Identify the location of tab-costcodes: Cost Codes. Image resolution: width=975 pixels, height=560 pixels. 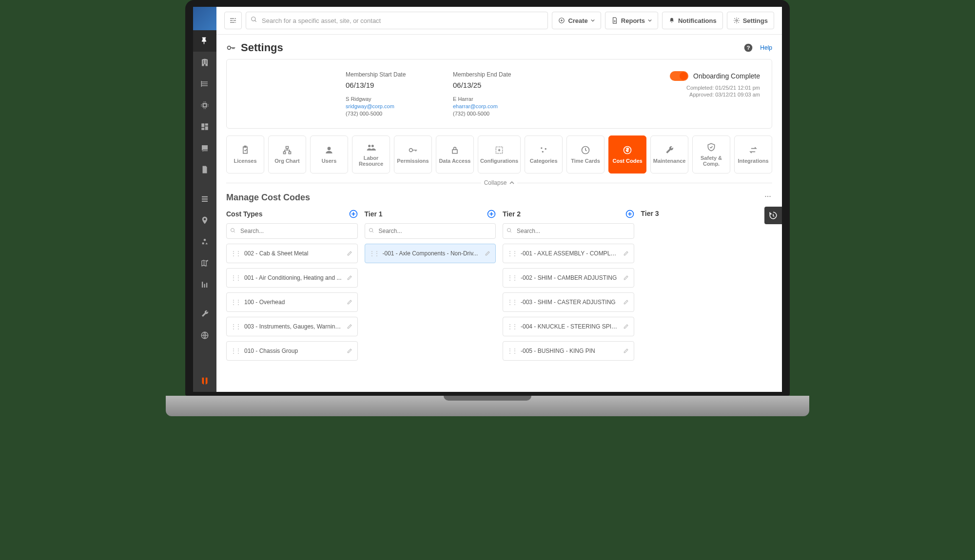
(627, 154).